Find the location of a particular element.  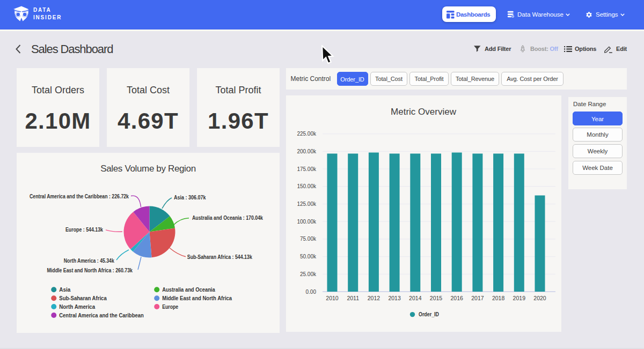

svg-text: 2019 is located at coordinates (519, 298).